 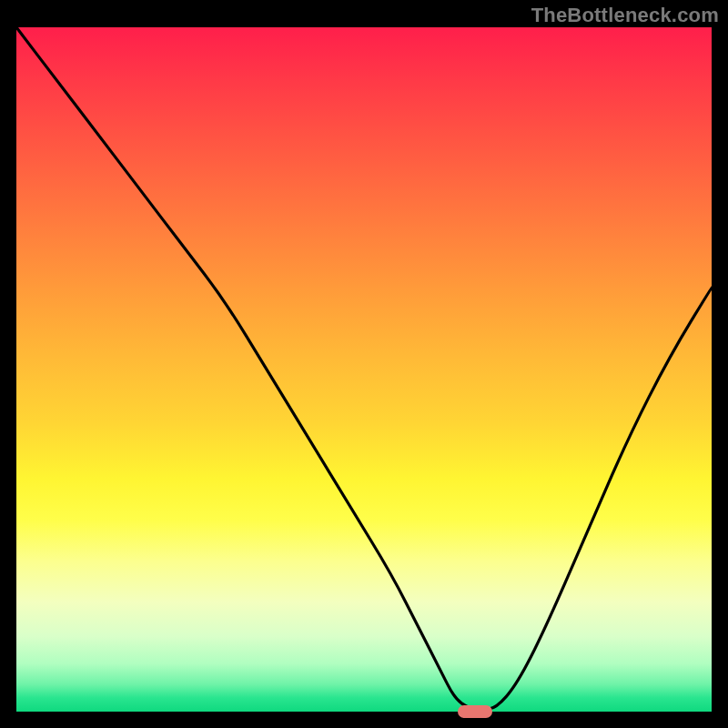 I want to click on bottleneck-marker, so click(x=475, y=712).